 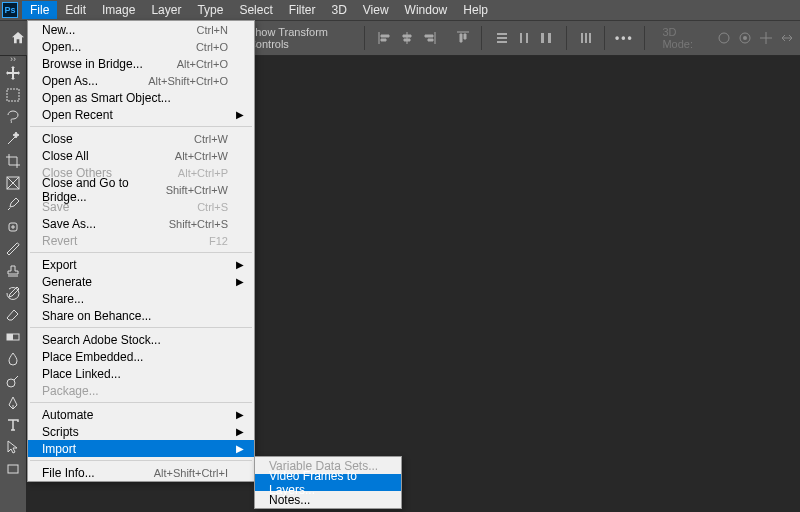 What do you see at coordinates (135, 265) in the screenshot?
I see `menu-item-label: Export` at bounding box center [135, 265].